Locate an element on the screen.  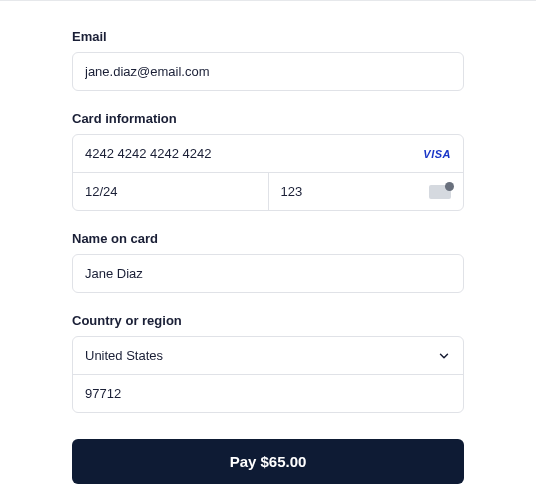
email-label: Email is located at coordinates (268, 36).